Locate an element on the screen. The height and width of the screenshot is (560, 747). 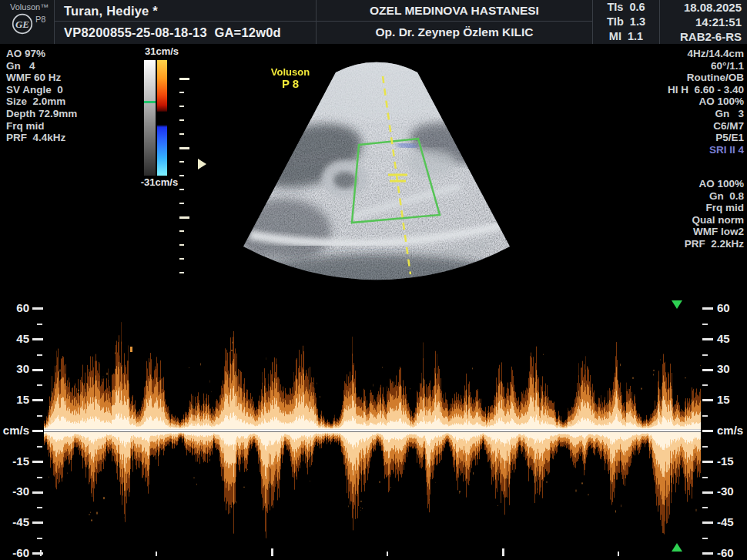
scale-label-left: 45 is located at coordinates (15, 339).